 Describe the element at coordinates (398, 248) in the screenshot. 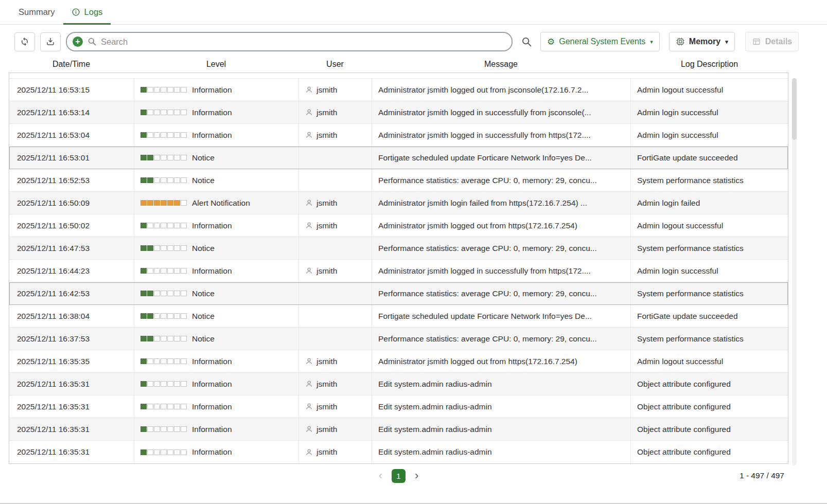

I see `table-row: 2025/12/11 16:47:53NoticePerformance sta…` at that location.